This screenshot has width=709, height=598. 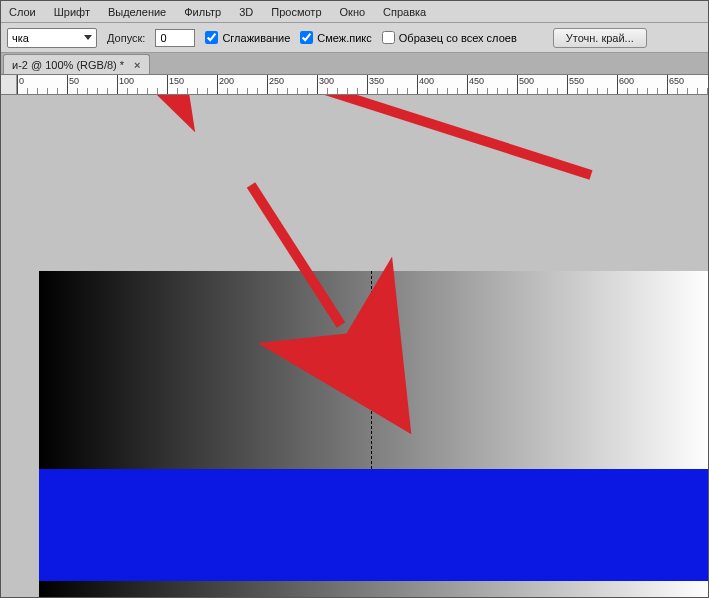 I want to click on ruler-tick-label: 250, so click(x=276, y=81).